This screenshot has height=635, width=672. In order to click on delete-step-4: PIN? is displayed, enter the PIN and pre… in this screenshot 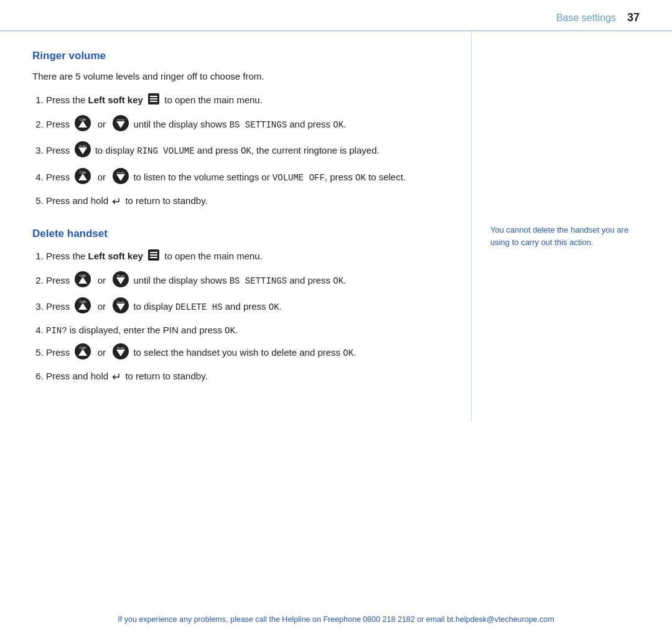, I will do `click(249, 331)`.